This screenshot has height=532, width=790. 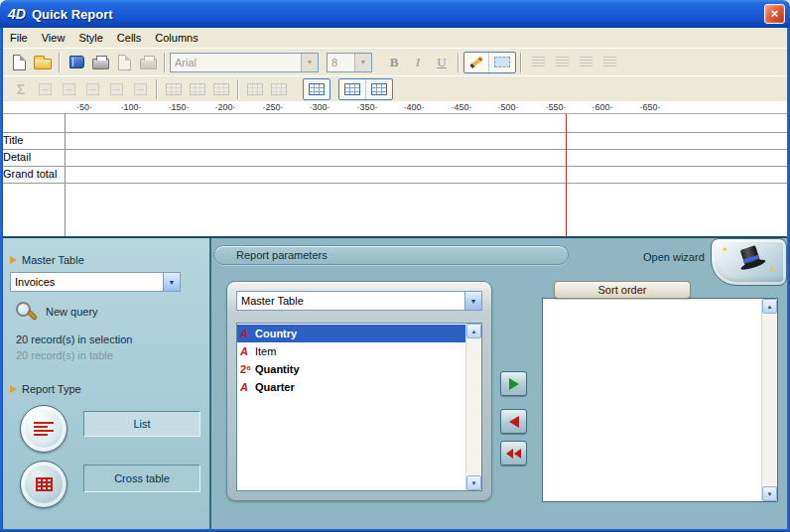 What do you see at coordinates (272, 107) in the screenshot?
I see `ruler-label: ·250·` at bounding box center [272, 107].